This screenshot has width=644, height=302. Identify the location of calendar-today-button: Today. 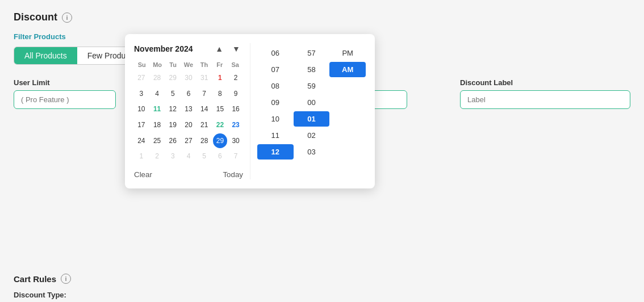
(233, 175).